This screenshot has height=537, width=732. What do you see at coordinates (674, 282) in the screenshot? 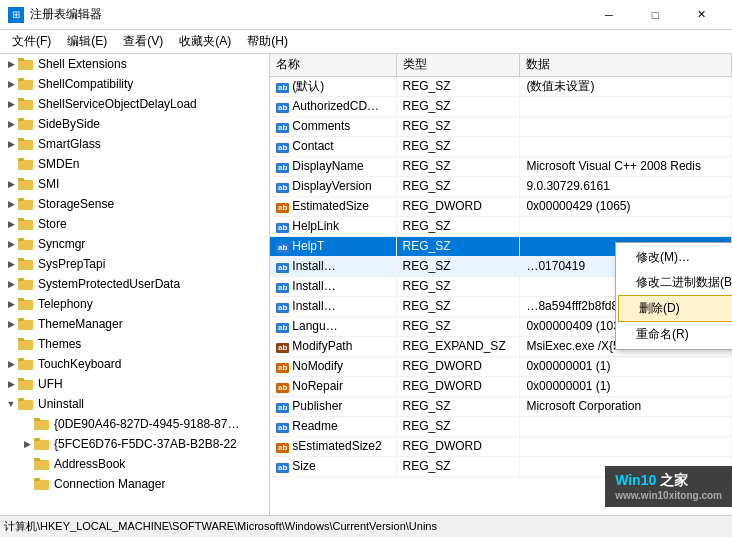
I see `context-menu-modify-binary: 修改二进制数据(B)…` at bounding box center [674, 282].